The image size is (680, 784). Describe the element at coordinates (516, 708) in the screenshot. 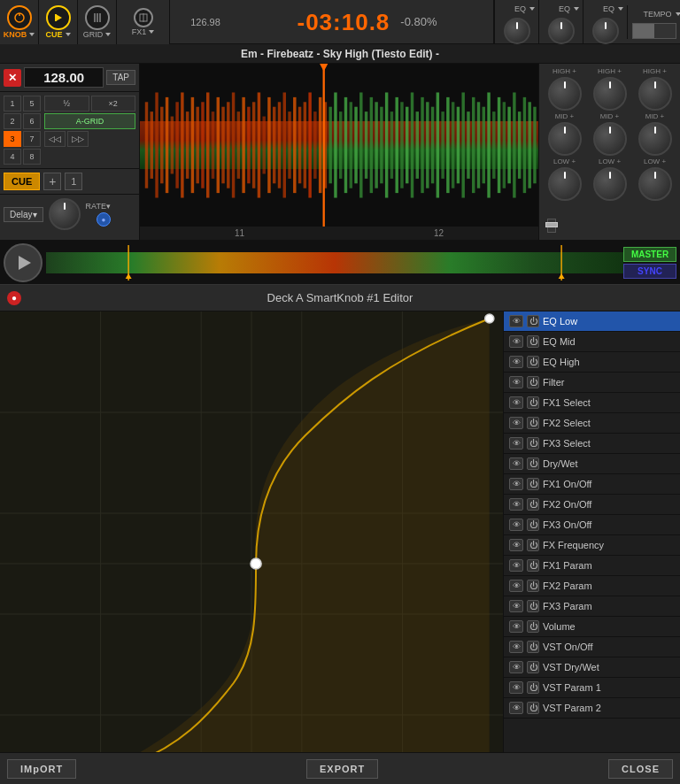

I see `param-eye-btn-19: 👁` at that location.